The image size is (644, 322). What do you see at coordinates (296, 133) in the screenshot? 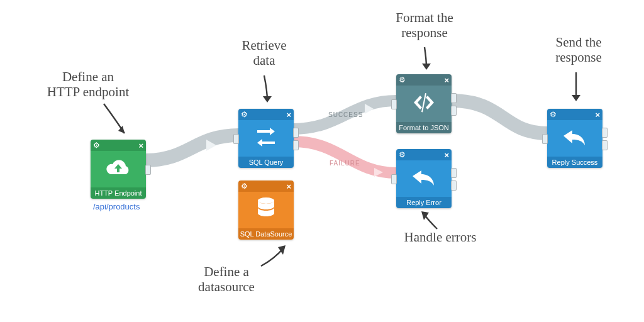
I see `output-port-success` at bounding box center [296, 133].